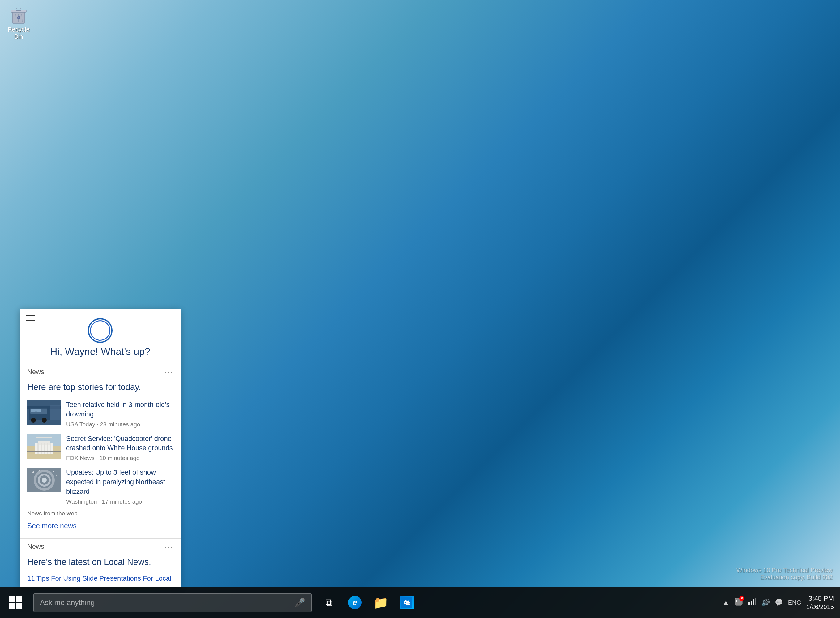 The height and width of the screenshot is (618, 840). What do you see at coordinates (781, 603) in the screenshot?
I see `system-tray: ▲ 🛡 ✕ 🔊 💬` at bounding box center [781, 603].